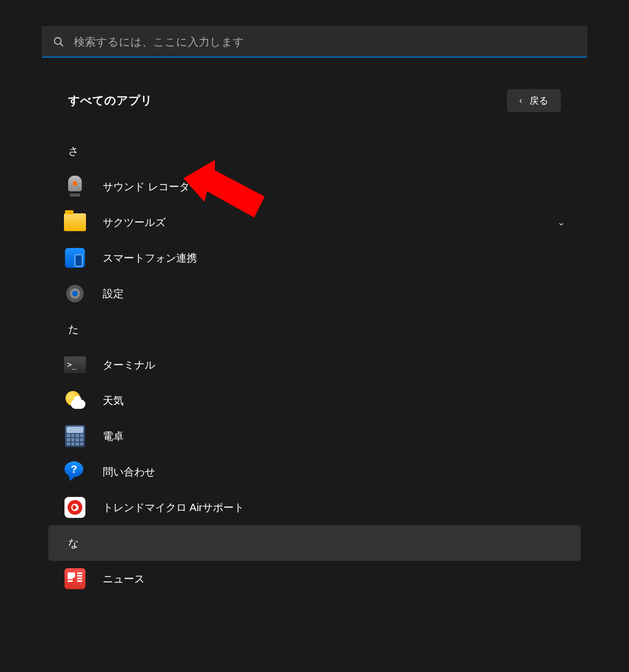  What do you see at coordinates (110, 101) in the screenshot?
I see `all-apps-title: すべてのアプリ` at bounding box center [110, 101].